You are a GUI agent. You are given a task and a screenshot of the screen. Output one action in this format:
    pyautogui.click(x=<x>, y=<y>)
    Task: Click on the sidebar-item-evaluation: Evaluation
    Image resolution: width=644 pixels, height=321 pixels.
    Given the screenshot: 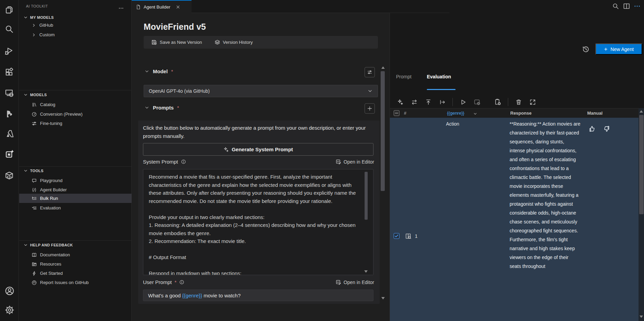 What is the action you would take?
    pyautogui.click(x=75, y=208)
    